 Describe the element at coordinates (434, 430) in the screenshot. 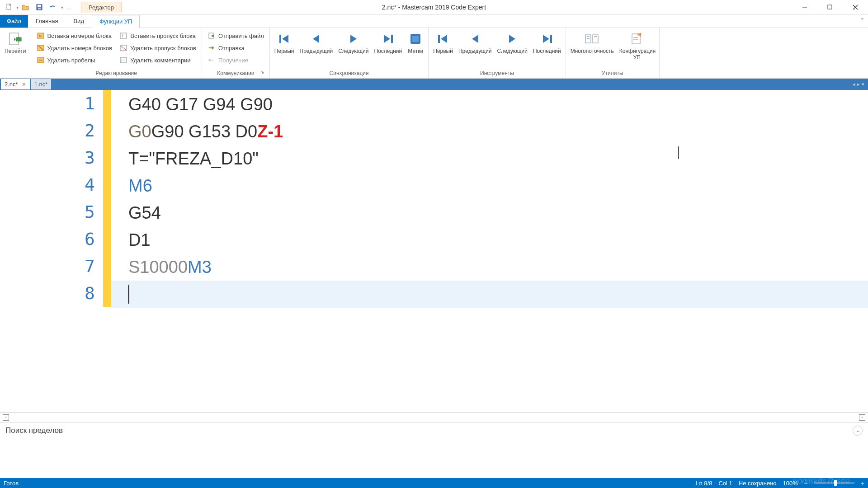

I see `search-panel: Поиск пределов ⌄` at that location.